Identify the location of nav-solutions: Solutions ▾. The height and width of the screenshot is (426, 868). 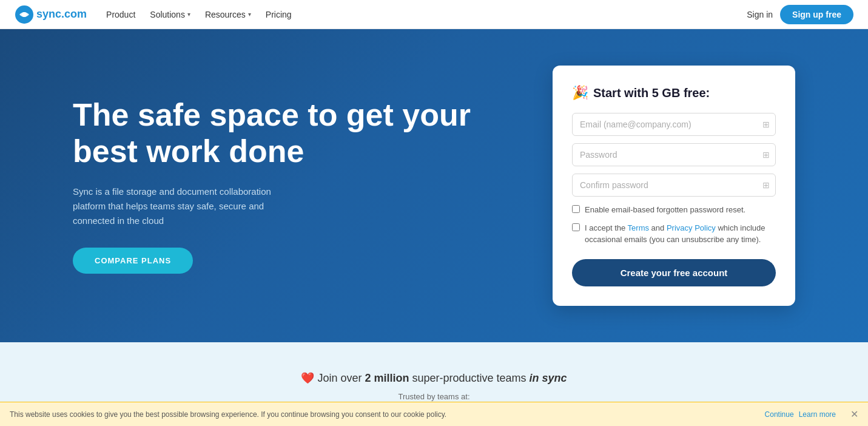
(170, 15).